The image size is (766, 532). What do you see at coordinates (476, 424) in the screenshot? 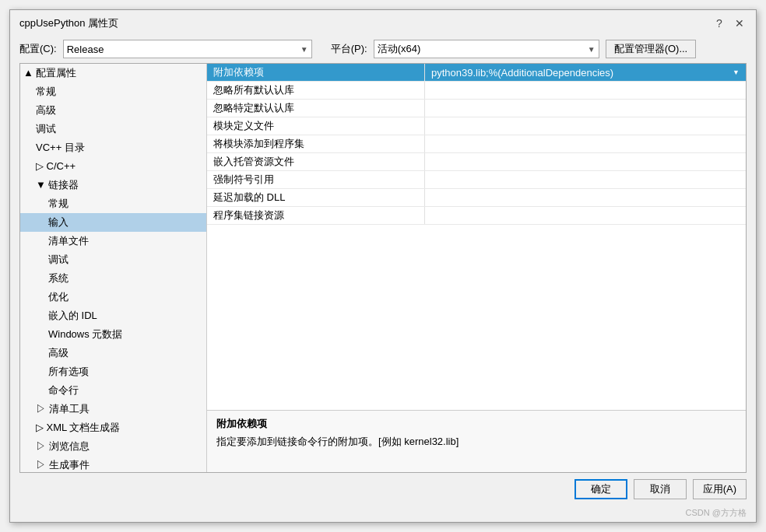
I see `description-title: 附加依赖项` at bounding box center [476, 424].